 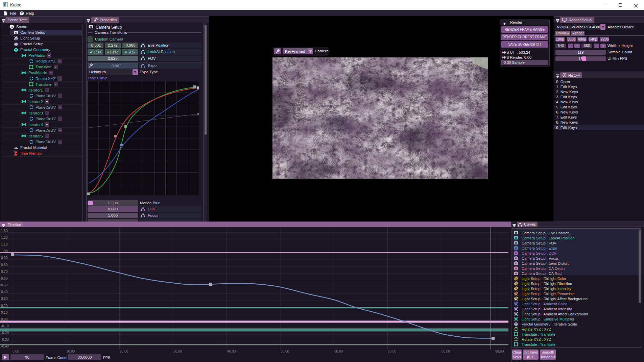 What do you see at coordinates (4, 238) in the screenshot?
I see `svg-text: 1.20` at bounding box center [4, 238].